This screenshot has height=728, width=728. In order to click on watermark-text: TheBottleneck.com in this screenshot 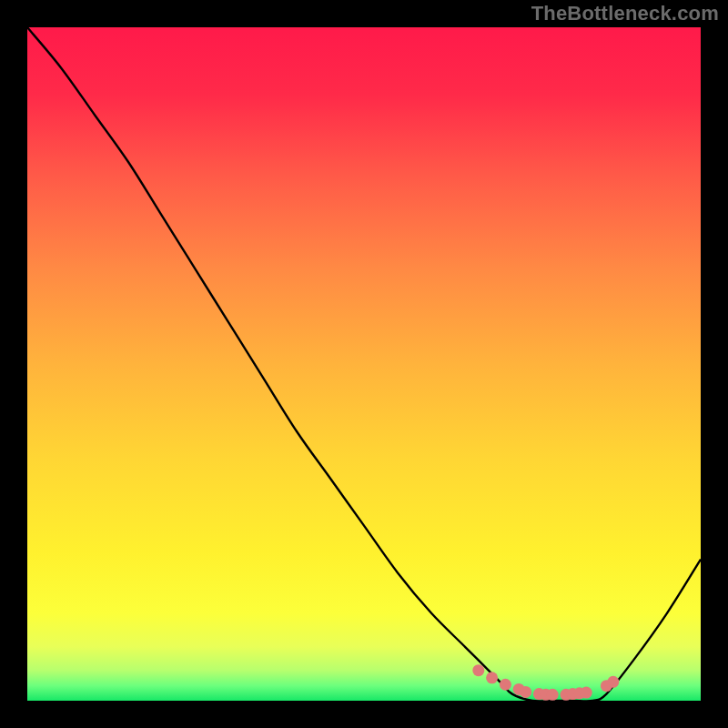, I will do `click(625, 14)`.